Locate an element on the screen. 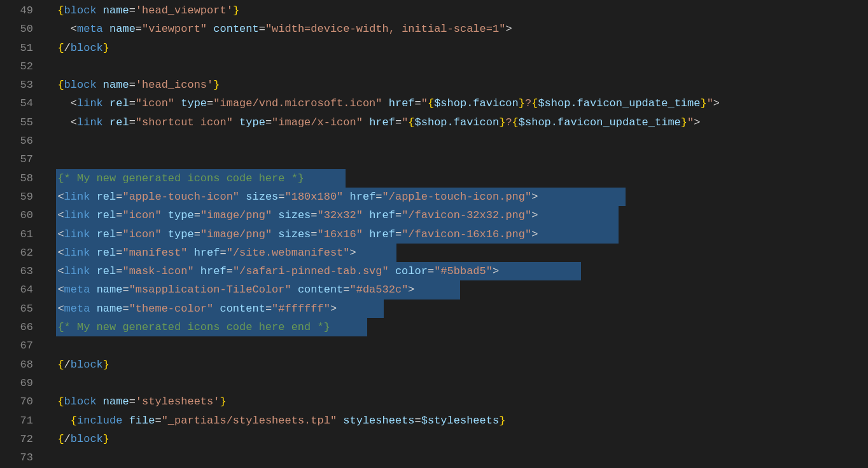  token: {* My new generated icons code here end … is located at coordinates (193, 327).